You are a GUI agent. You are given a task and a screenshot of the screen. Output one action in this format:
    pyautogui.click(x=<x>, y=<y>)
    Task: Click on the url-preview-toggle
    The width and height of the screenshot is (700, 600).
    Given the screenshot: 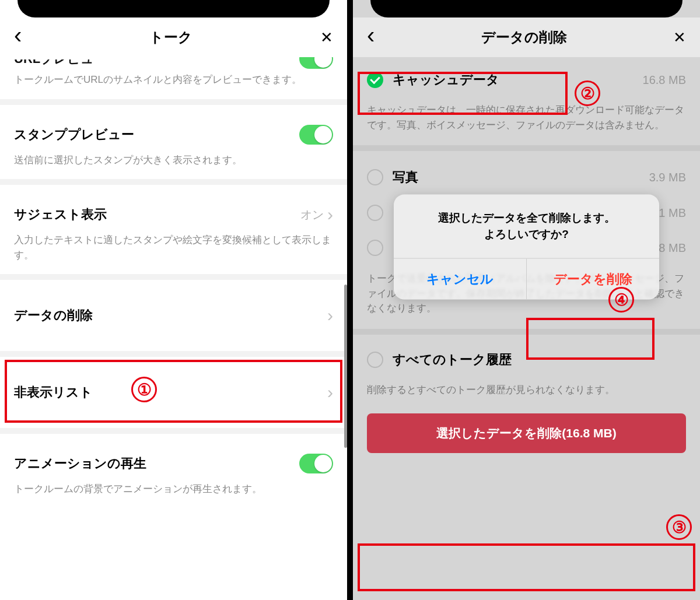 What is the action you would take?
    pyautogui.click(x=316, y=63)
    